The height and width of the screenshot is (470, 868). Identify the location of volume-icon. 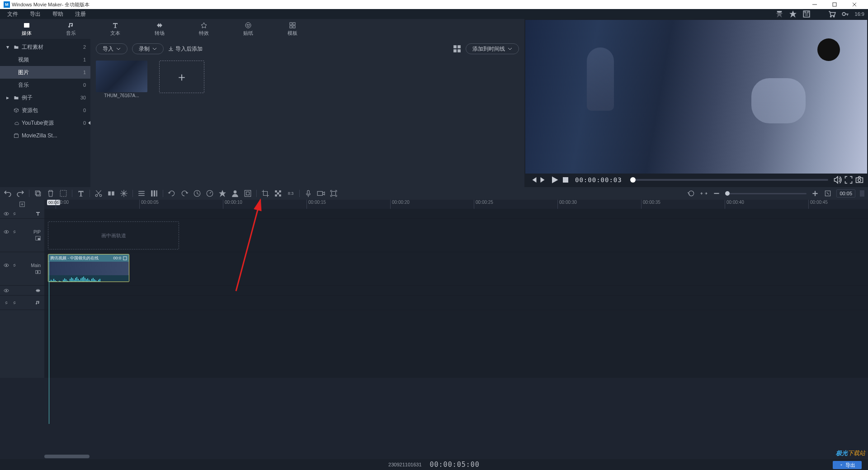
(838, 180).